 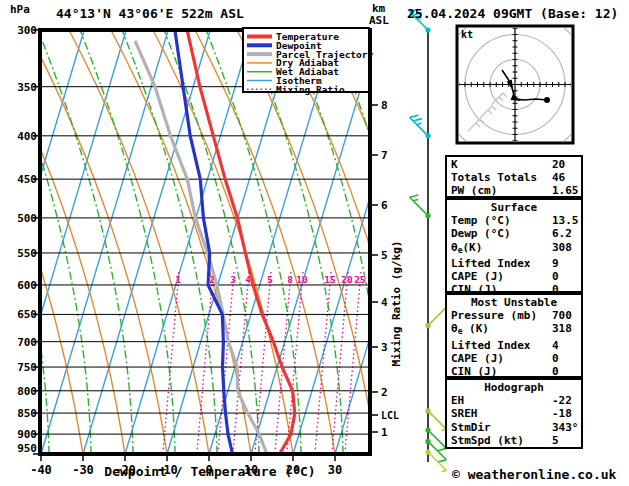 I want to click on wet-adiabat-line, so click(x=4, y=242).